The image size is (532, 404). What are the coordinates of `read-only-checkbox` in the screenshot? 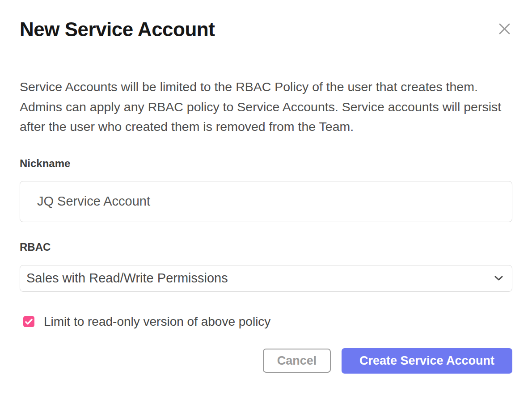 It's located at (29, 322).